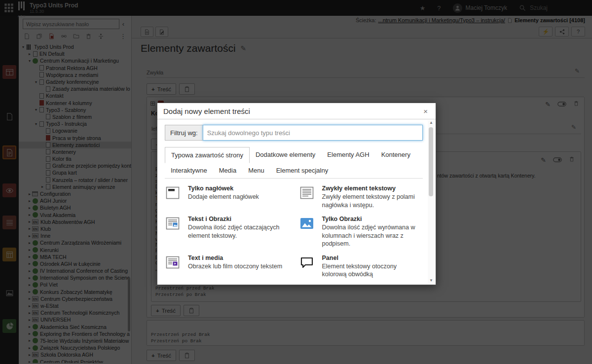 The image size is (592, 364). Describe the element at coordinates (373, 258) in the screenshot. I see `option-title: Panel` at that location.